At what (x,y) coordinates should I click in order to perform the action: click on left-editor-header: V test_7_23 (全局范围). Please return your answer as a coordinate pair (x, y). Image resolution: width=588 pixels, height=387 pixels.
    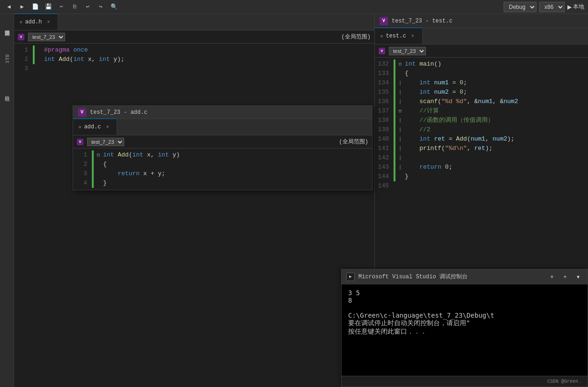
    Looking at the image, I should click on (194, 37).